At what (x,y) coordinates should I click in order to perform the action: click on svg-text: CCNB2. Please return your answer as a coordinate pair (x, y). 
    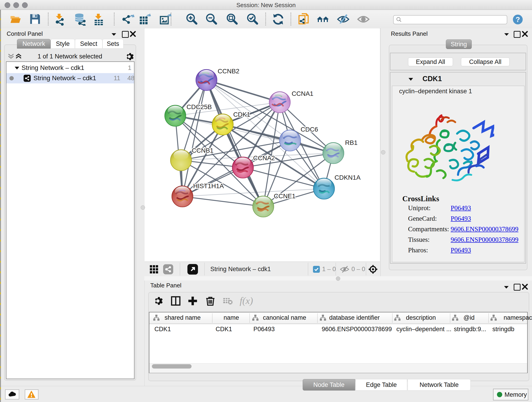
    Looking at the image, I should click on (228, 71).